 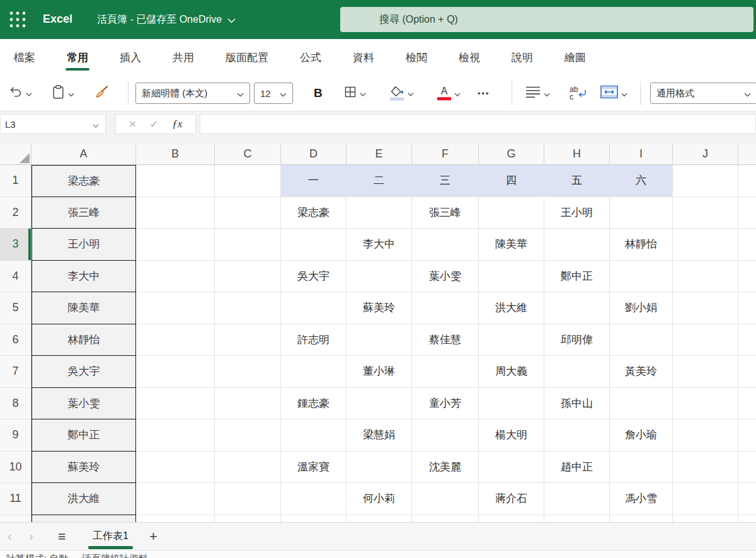 I want to click on row-header-10: 10, so click(x=16, y=467).